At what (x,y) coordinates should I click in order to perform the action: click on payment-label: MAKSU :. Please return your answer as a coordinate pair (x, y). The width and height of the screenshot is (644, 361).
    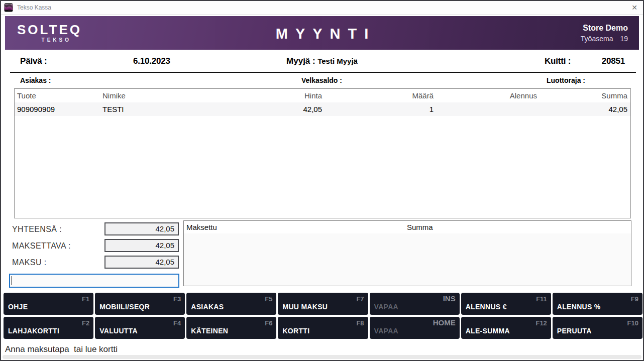
    Looking at the image, I should click on (29, 263).